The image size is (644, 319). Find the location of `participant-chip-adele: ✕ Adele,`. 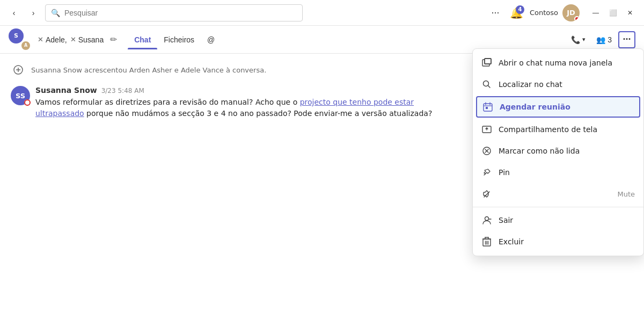

participant-chip-adele: ✕ Adele, is located at coordinates (53, 40).